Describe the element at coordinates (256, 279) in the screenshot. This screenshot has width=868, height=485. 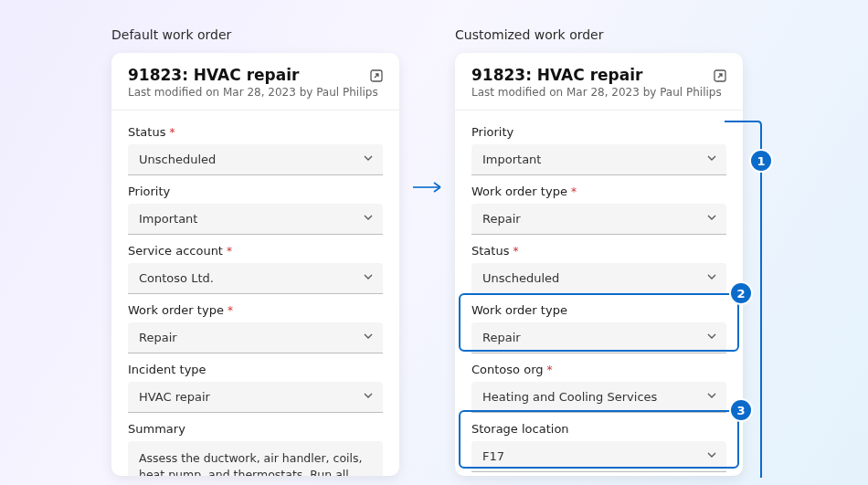
I see `service-account-dropdown: Contoso Ltd.` at that location.